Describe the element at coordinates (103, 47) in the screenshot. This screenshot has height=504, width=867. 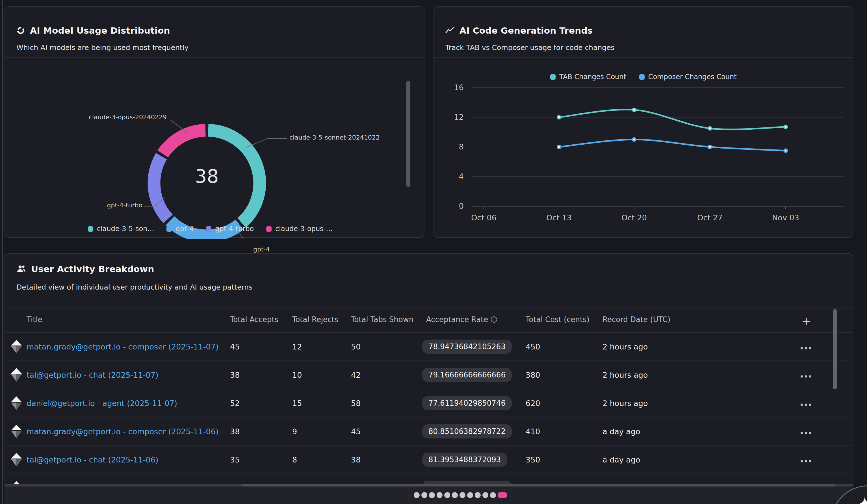
I see `model-usage-subtitle: Which AI models are being used most freq…` at that location.